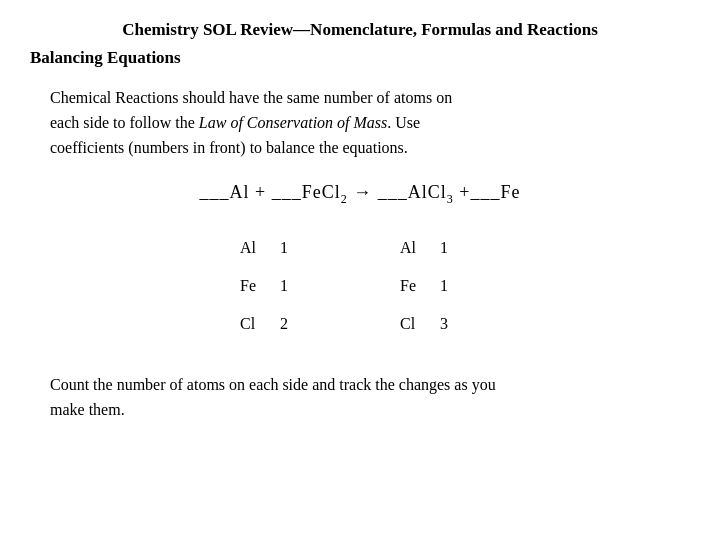 This screenshot has width=720, height=540. I want to click on intro-italic: Law of Conservation of Mass, so click(293, 122).